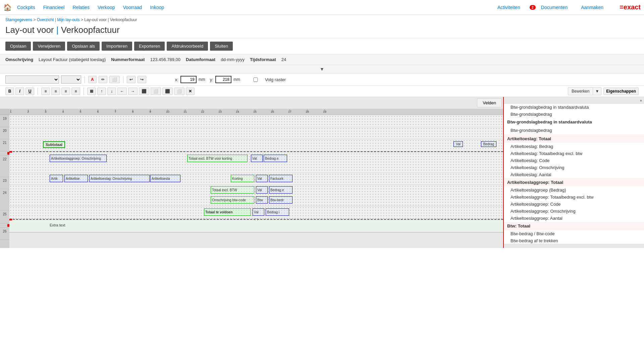 The width and height of the screenshot is (644, 362). Describe the element at coordinates (92, 91) in the screenshot. I see `layout-btn-1: ⊞` at that location.